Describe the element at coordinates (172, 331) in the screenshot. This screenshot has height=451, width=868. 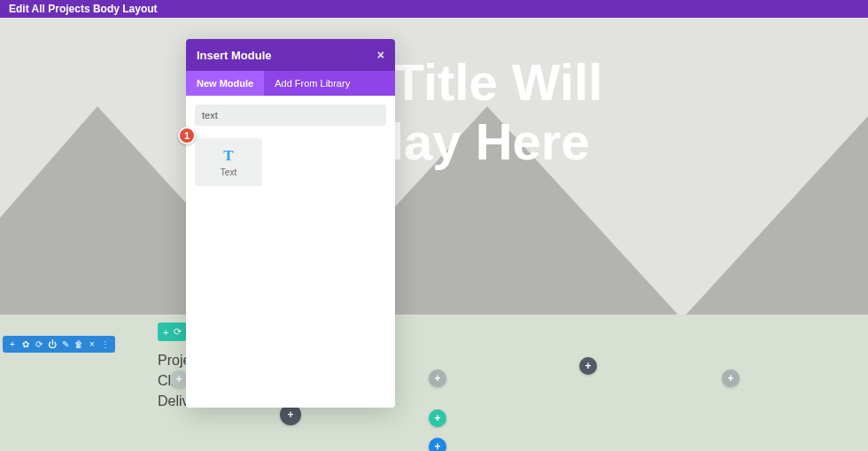
I see `row-toolbar: + ⟳` at that location.